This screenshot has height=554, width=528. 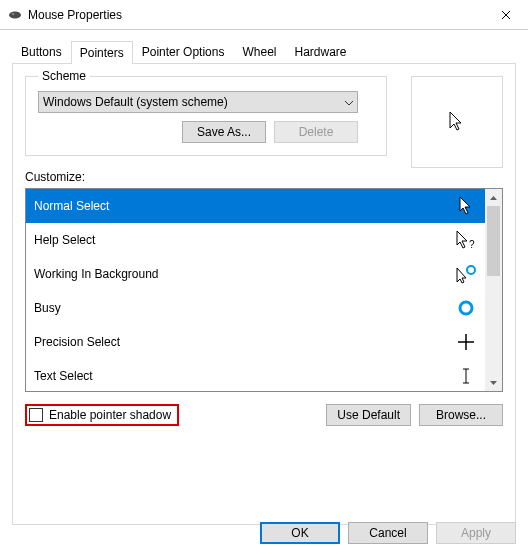 What do you see at coordinates (102, 52) in the screenshot?
I see `tab-pointers: Pointers` at bounding box center [102, 52].